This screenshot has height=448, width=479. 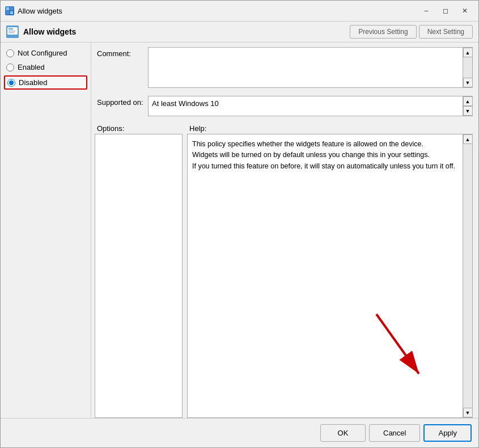 I want to click on comment-scroll-down: ▼, so click(x=468, y=83).